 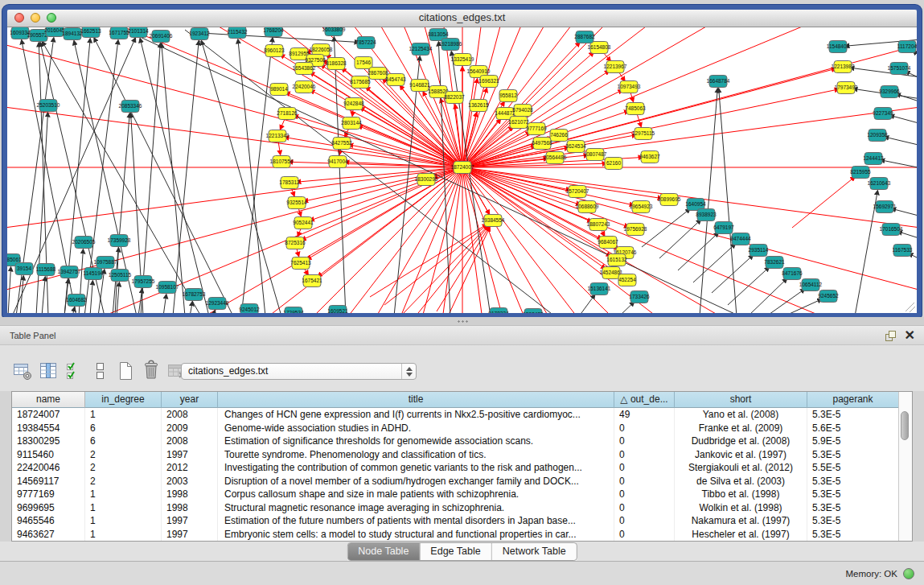 What do you see at coordinates (190, 400) in the screenshot?
I see `column-header-year: year` at bounding box center [190, 400].